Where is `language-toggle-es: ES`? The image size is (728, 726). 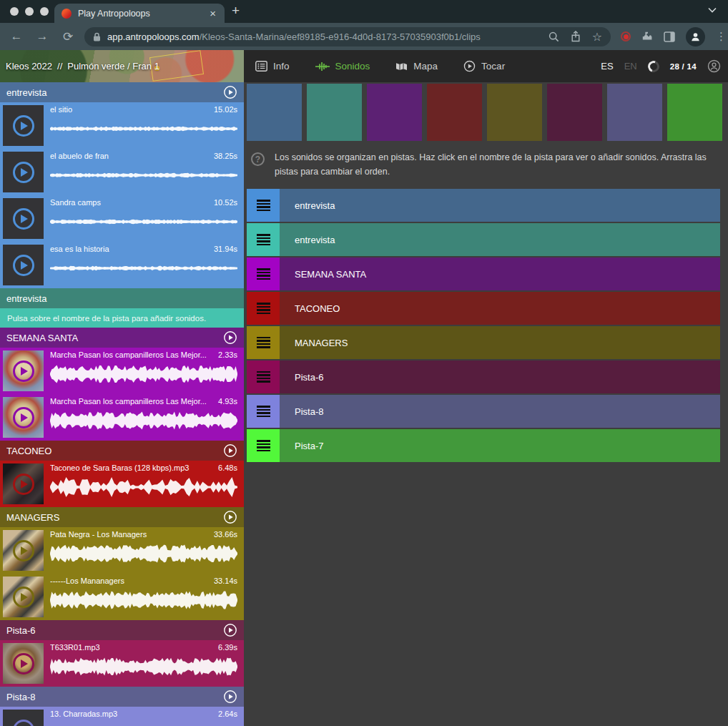 language-toggle-es: ES is located at coordinates (606, 66).